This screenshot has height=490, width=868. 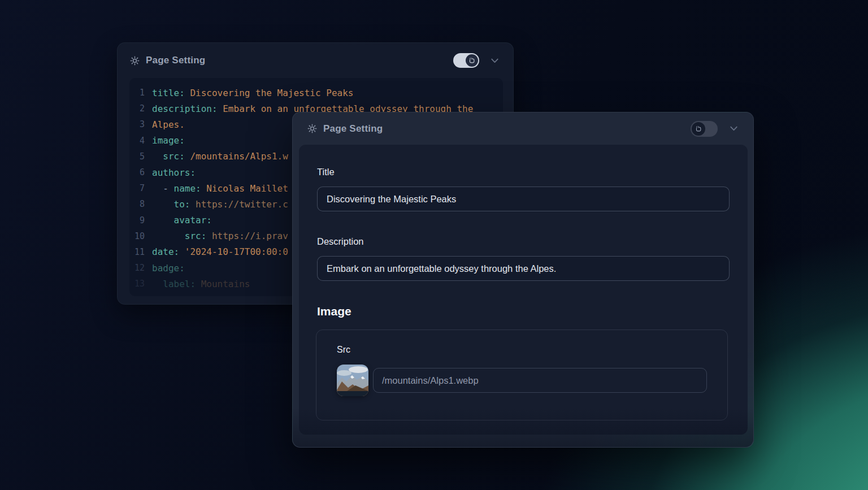 What do you see at coordinates (523, 311) in the screenshot?
I see `image-section-heading: Image` at bounding box center [523, 311].